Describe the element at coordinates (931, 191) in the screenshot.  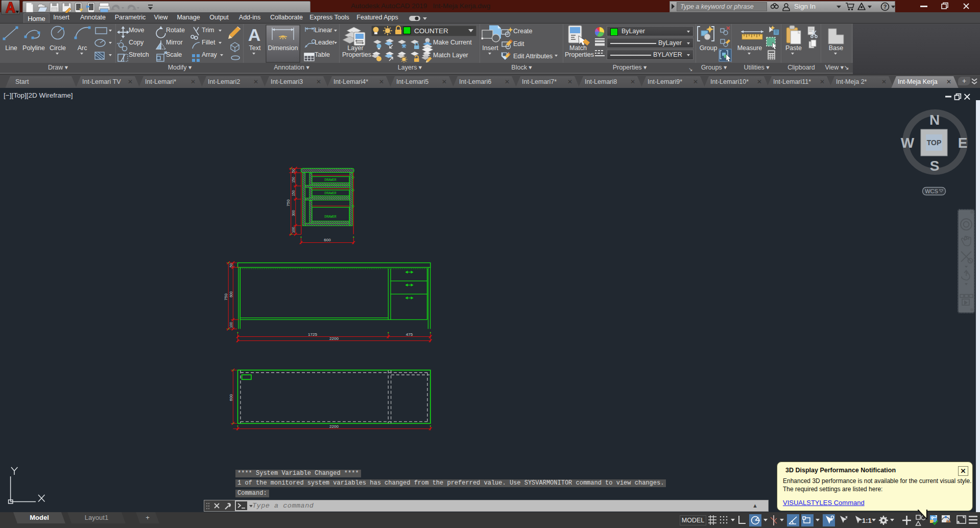
I see `svg-text: WCS` at that location.